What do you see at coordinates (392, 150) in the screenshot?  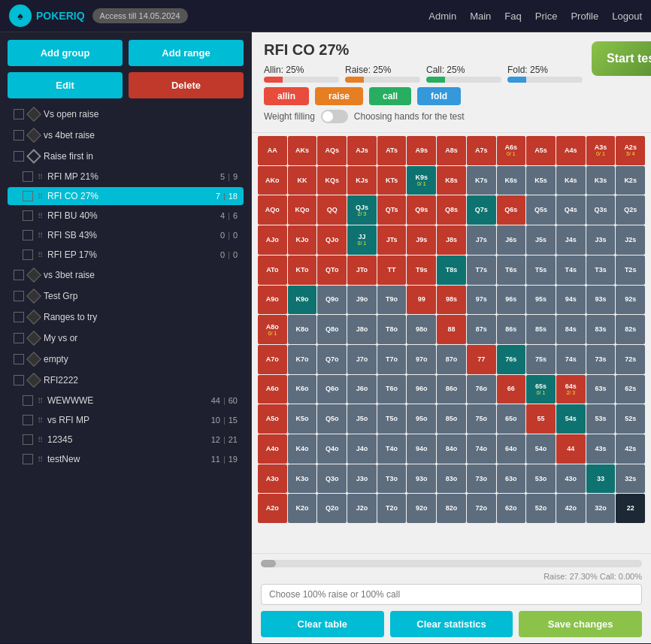 I see `hand-cell: ATs` at bounding box center [392, 150].